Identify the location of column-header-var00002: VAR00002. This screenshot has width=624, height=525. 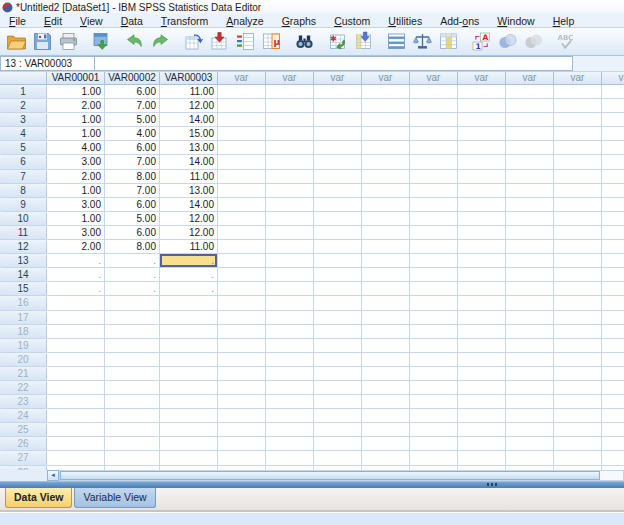
(132, 78).